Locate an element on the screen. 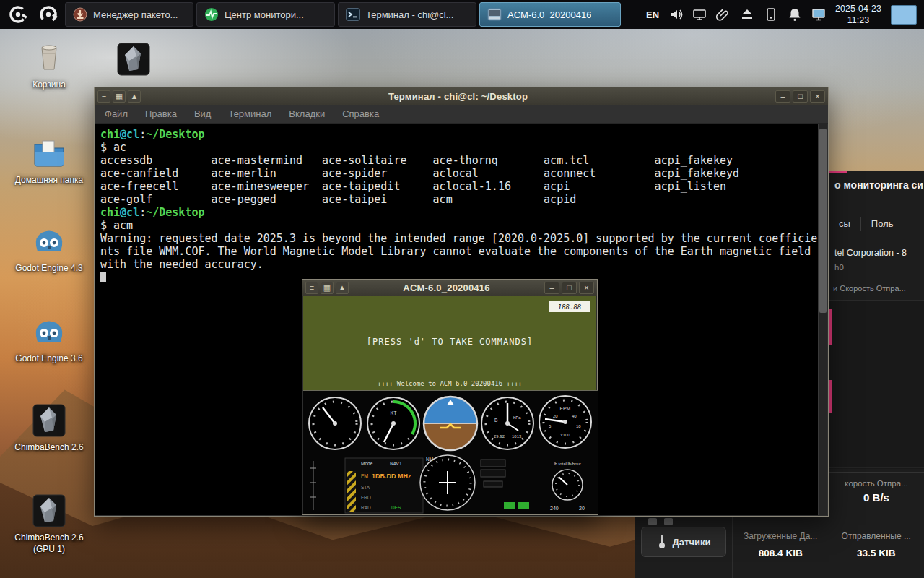 The width and height of the screenshot is (924, 578). monitor-tab-users-fragment: Поль is located at coordinates (882, 224).